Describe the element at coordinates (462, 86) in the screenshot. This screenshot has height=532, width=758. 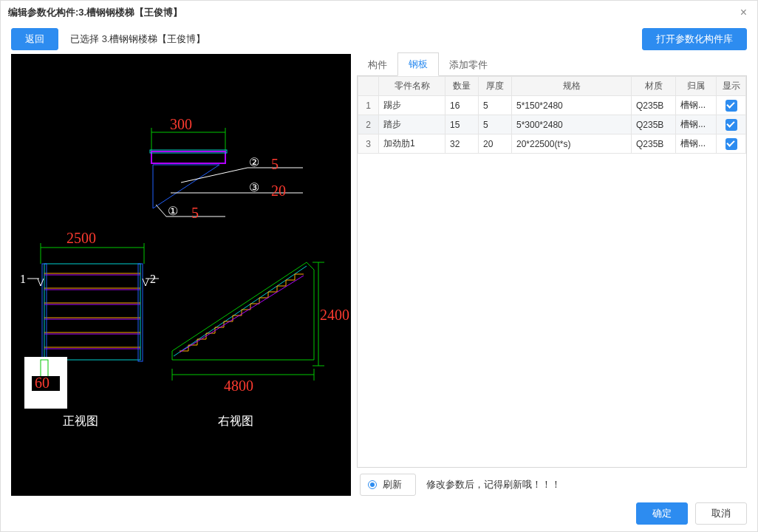
I see `col-qty: 数量` at that location.